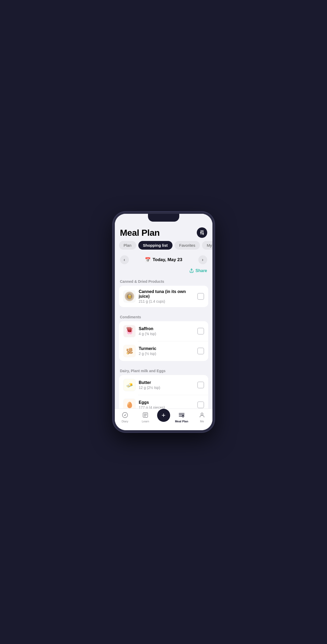  What do you see at coordinates (124, 260) in the screenshot?
I see `prev-date-button: ‹` at bounding box center [124, 260].